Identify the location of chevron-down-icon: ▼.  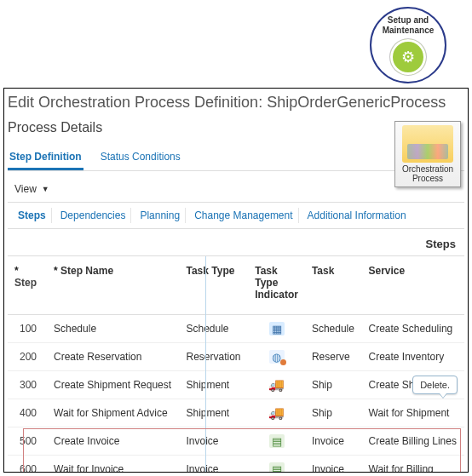
(46, 189).